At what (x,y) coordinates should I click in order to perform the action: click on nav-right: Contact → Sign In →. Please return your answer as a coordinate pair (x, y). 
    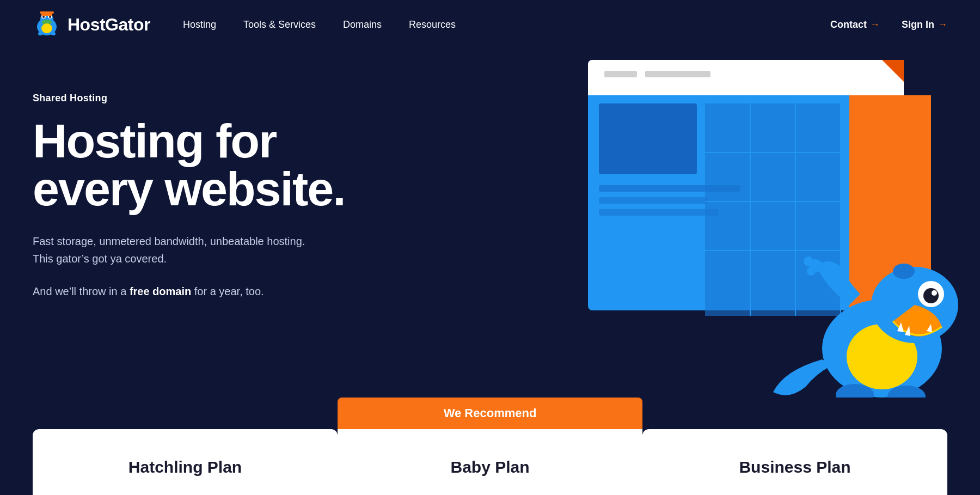
    Looking at the image, I should click on (889, 25).